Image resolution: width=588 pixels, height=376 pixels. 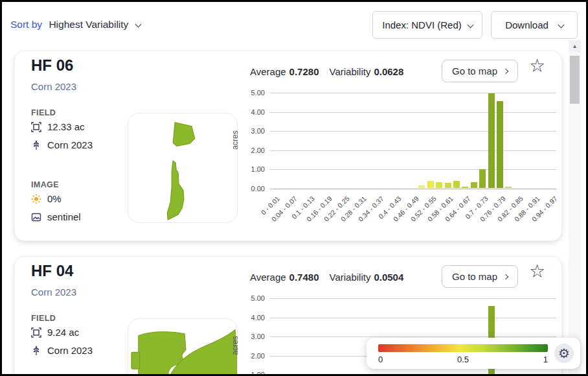 I want to click on field-area-row: 12.33 ac, so click(x=58, y=127).